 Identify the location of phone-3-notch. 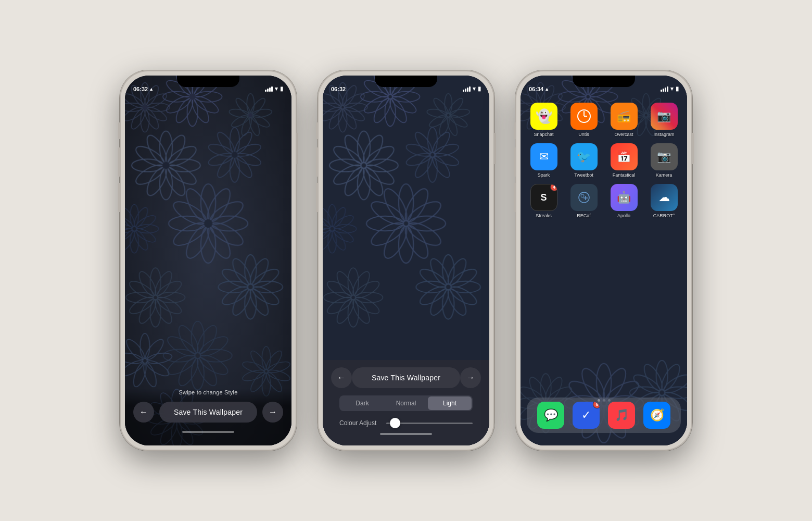
(604, 81).